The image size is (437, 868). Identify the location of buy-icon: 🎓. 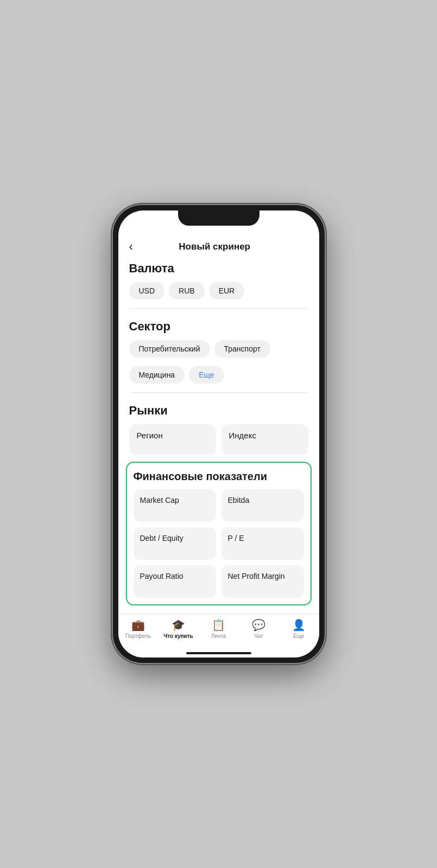
(178, 625).